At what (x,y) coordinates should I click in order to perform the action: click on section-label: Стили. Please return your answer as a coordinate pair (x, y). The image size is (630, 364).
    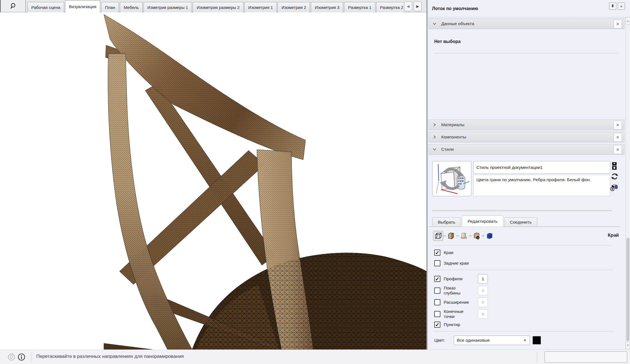
    Looking at the image, I should click on (447, 149).